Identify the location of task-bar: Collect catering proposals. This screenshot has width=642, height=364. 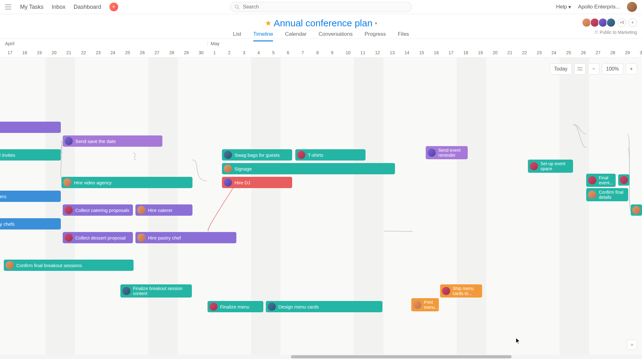
(98, 210).